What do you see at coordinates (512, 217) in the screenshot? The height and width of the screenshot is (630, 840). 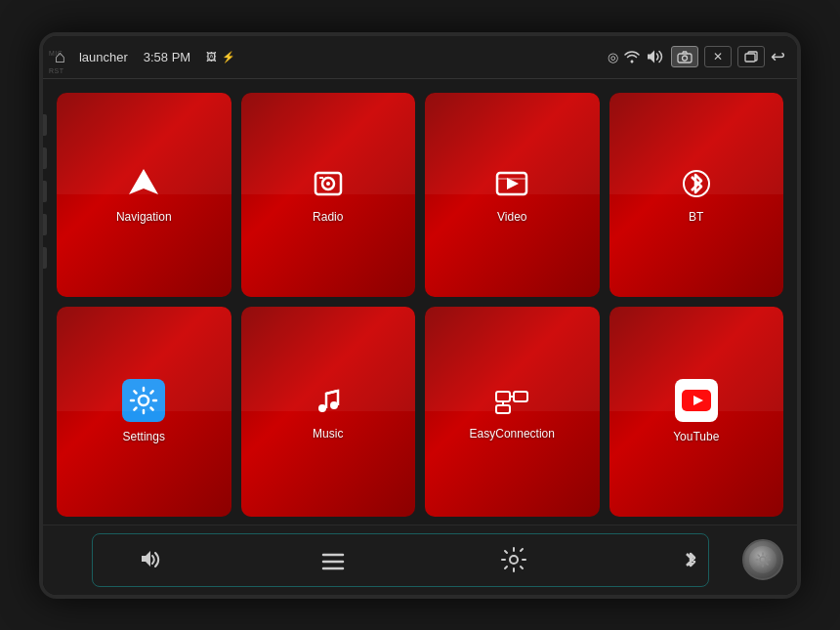 I see `video-label: Video` at bounding box center [512, 217].